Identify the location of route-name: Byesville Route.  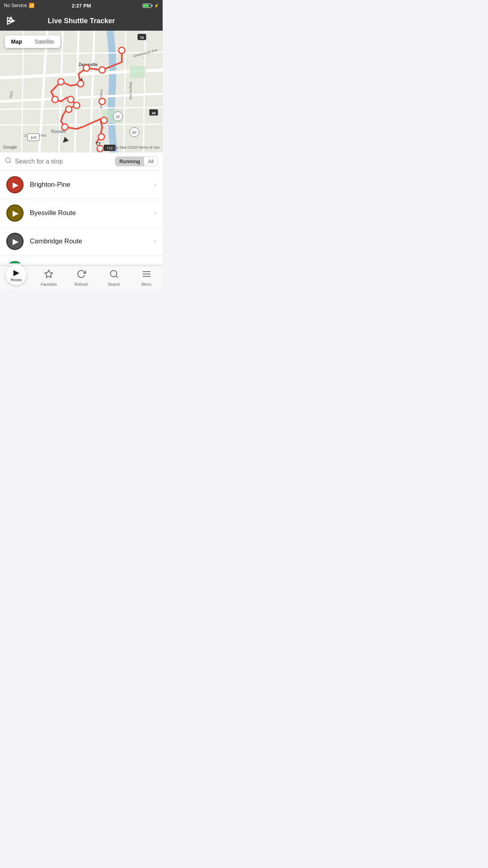
(92, 213).